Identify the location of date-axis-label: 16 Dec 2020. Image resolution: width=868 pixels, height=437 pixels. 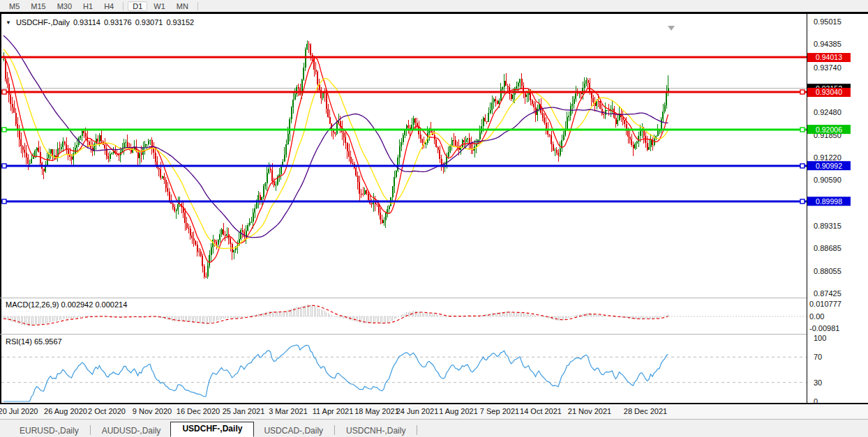
(198, 411).